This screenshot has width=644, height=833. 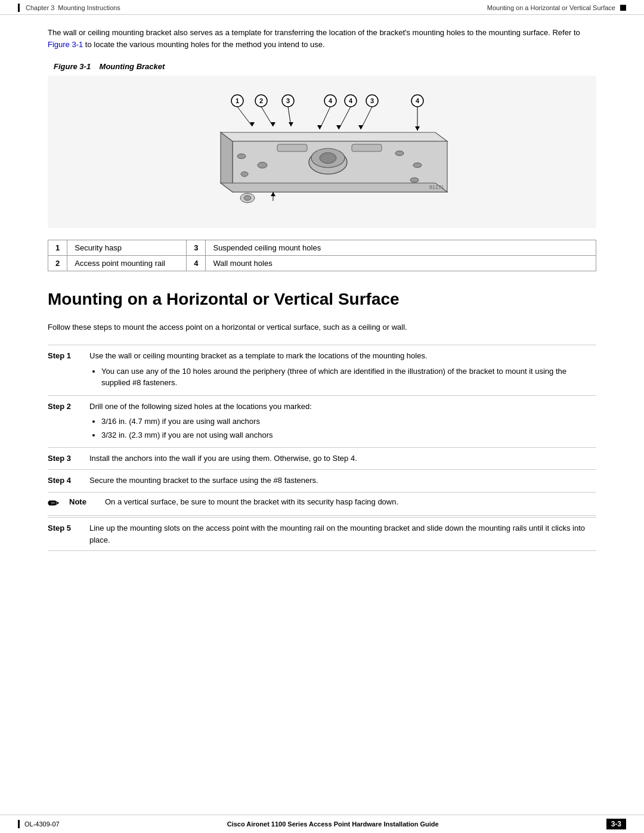 What do you see at coordinates (349, 422) in the screenshot?
I see `list-item: 3/16 in. (4.7 mm) if you are using wall …` at bounding box center [349, 422].